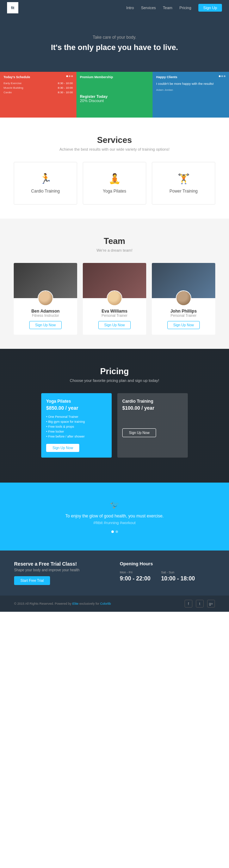  I want to click on twitter-social-icon: t, so click(200, 604).